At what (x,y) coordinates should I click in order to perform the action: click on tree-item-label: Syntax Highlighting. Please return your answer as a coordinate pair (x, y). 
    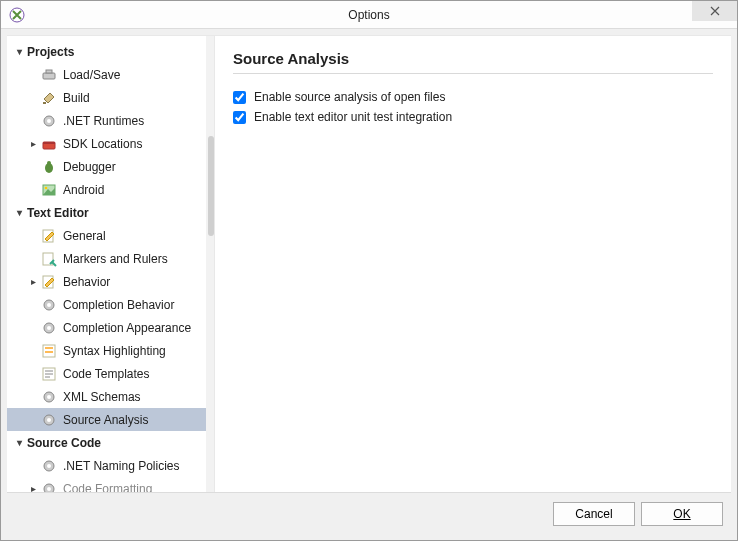
    Looking at the image, I should click on (114, 351).